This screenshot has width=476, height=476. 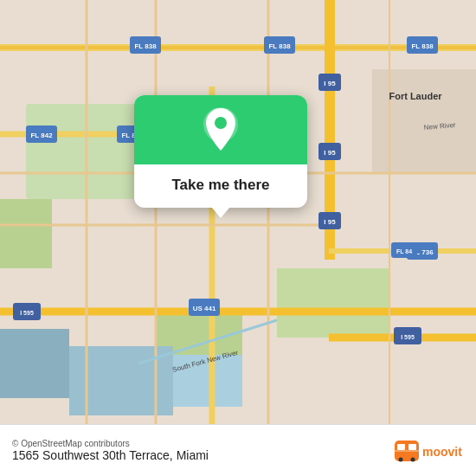 I want to click on bottom-info: © OpenStreetMap contributors 1565 Southw…, so click(x=111, y=450).